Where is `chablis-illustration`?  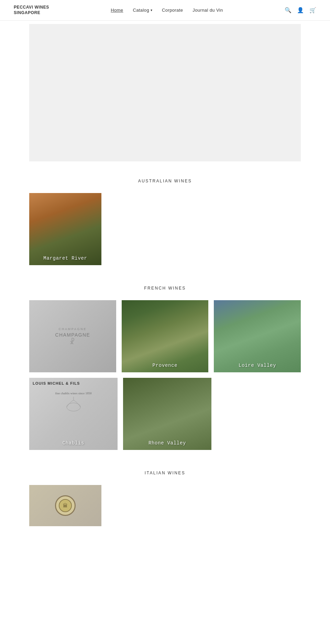 chablis-illustration is located at coordinates (74, 405).